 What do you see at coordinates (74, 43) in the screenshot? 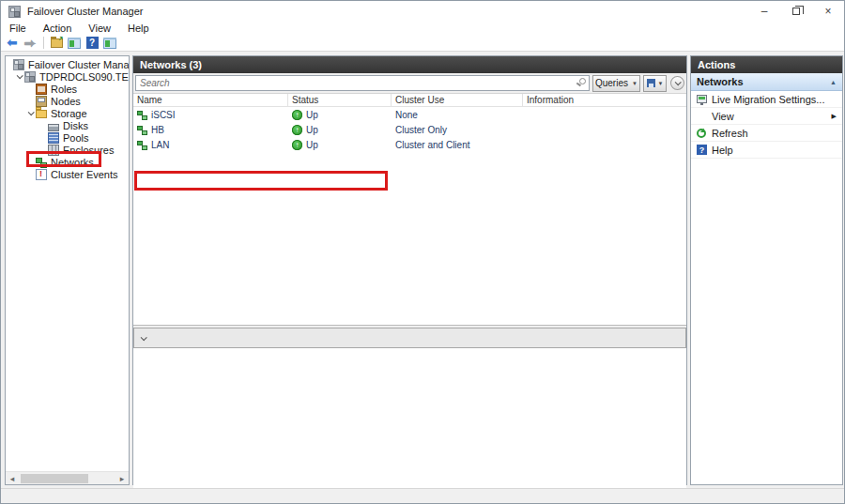
I see `show-hide-console-tree-icon` at bounding box center [74, 43].